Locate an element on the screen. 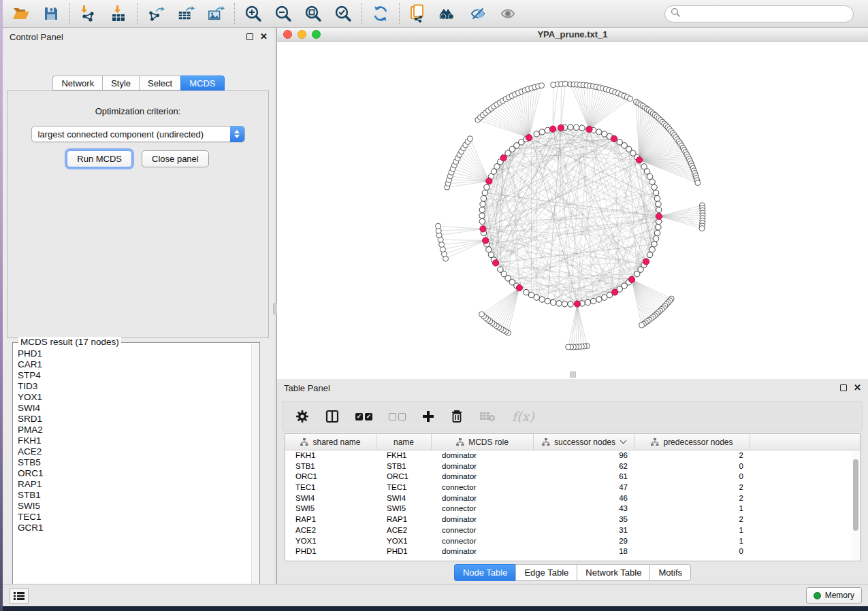  table-cell: YOX1 is located at coordinates (404, 542).